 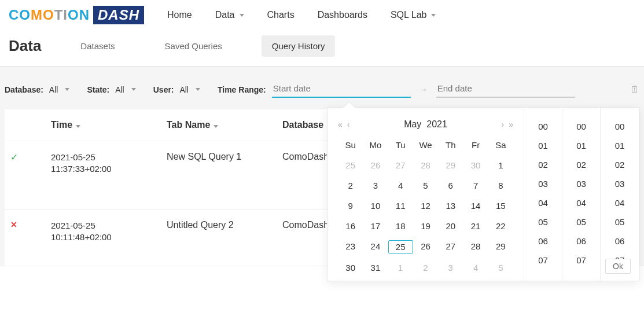 I want to click on time-col-minutes: 0001020304050607, so click(x=582, y=194).